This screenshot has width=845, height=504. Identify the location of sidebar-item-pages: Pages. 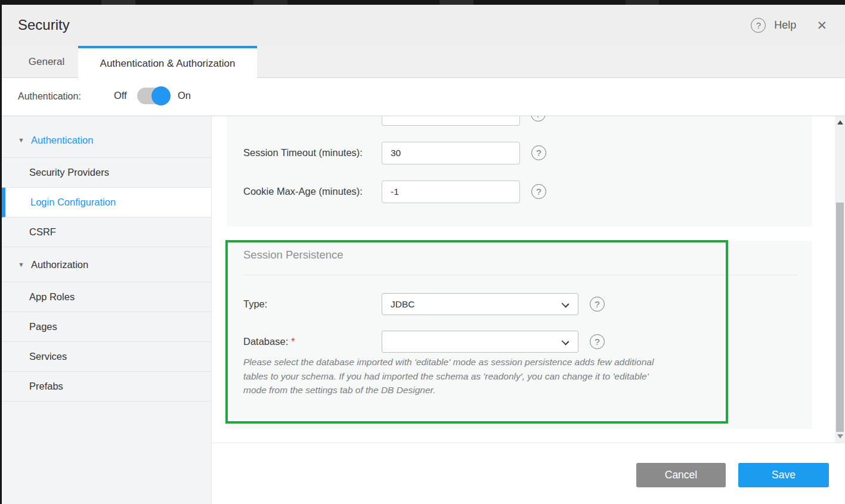
(106, 327).